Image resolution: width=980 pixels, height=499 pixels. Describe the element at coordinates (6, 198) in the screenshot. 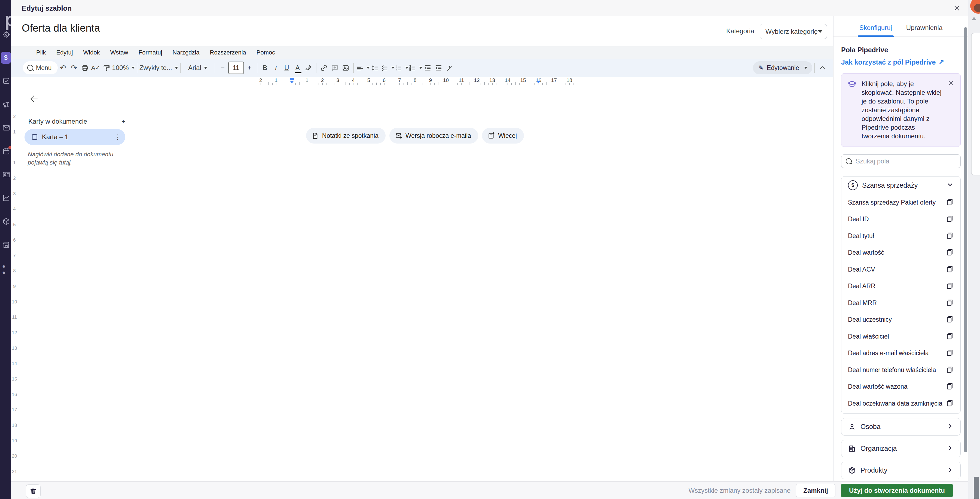

I see `insights-chart-icon` at that location.